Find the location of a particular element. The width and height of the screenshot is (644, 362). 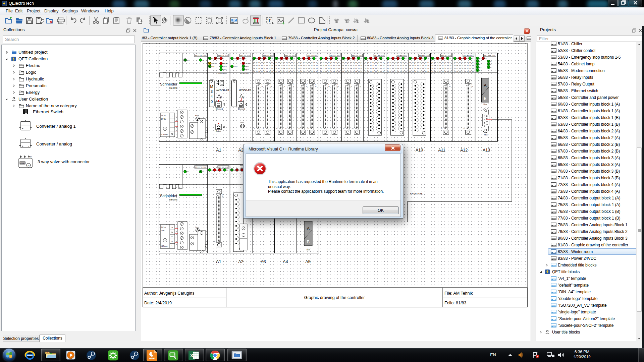

svg-text: BMX DDI 1602 is located at coordinates (268, 56).